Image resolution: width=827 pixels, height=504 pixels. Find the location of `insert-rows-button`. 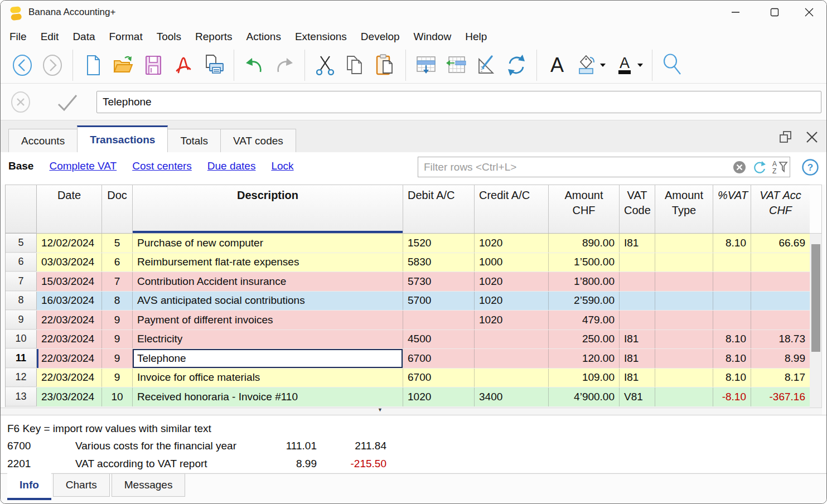

insert-rows-button is located at coordinates (426, 65).